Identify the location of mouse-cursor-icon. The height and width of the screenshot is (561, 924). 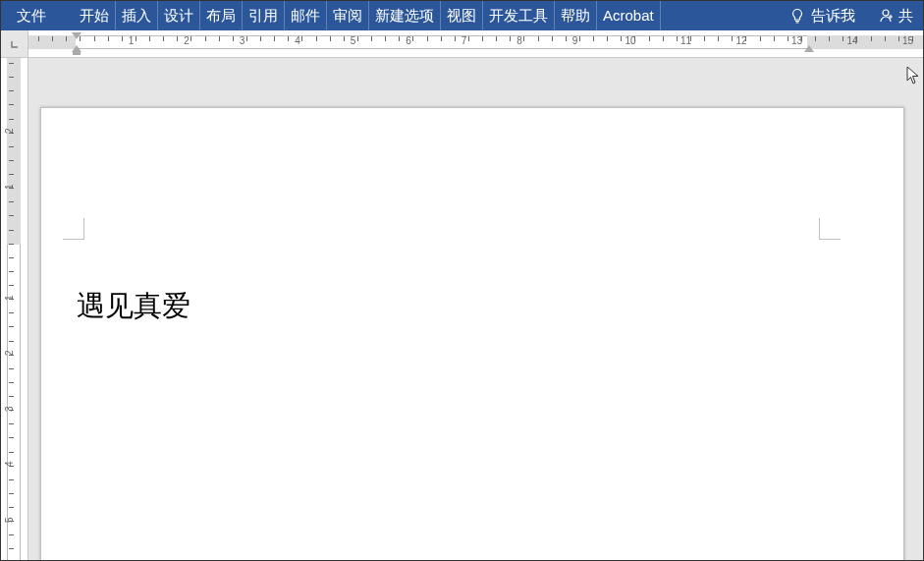
(913, 76).